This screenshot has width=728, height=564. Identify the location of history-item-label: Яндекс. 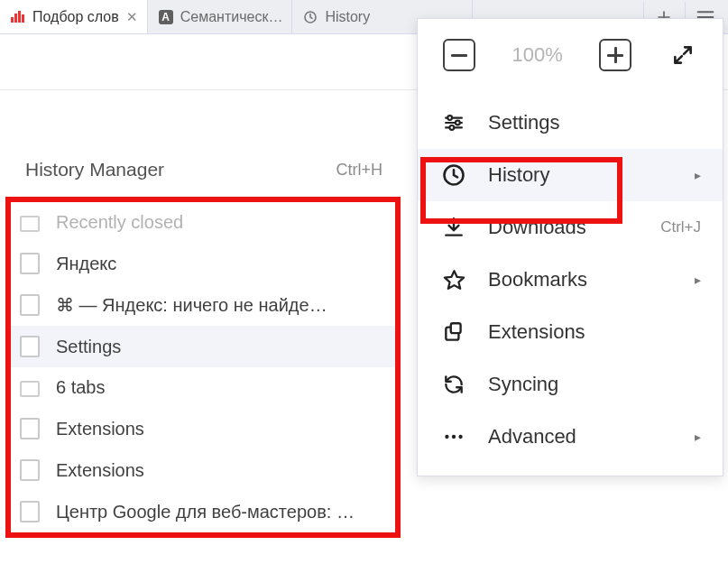
(87, 264).